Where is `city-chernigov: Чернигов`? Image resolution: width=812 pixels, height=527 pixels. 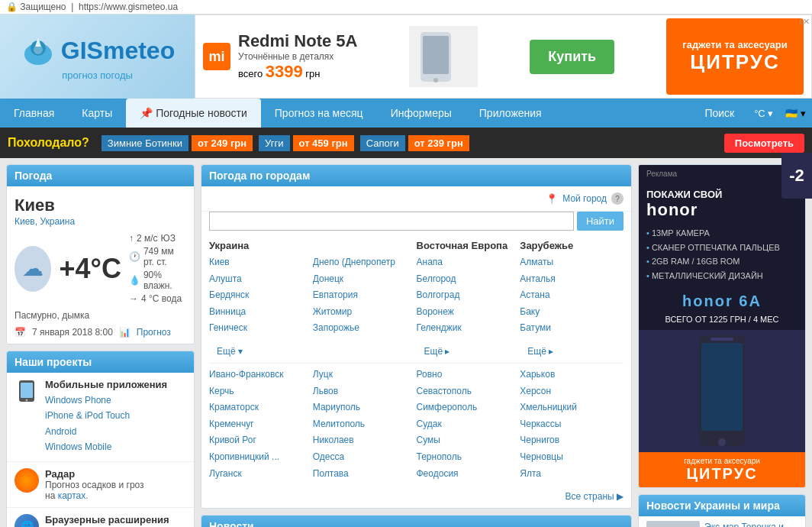 city-chernigov: Чернигов is located at coordinates (572, 441).